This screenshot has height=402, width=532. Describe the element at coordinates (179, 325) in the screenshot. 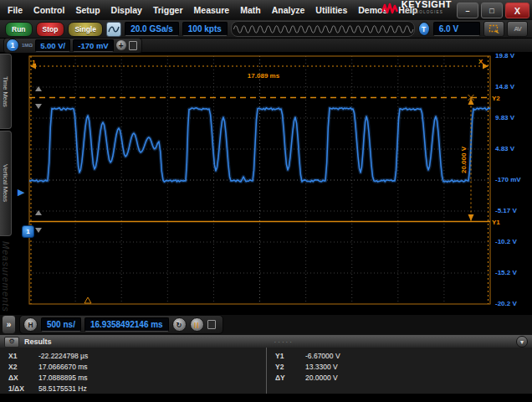

I see `zoom-reset-icon: ↻` at that location.